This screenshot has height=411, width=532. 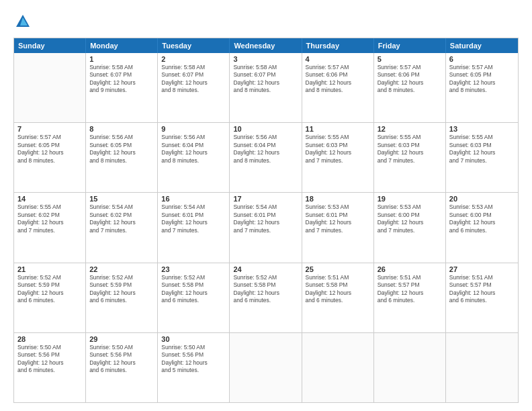 What do you see at coordinates (266, 87) in the screenshot?
I see `calendar-cell: 3Sunrise: 5:58 AMSunset: 6:07 PMDaylight…` at bounding box center [266, 87].